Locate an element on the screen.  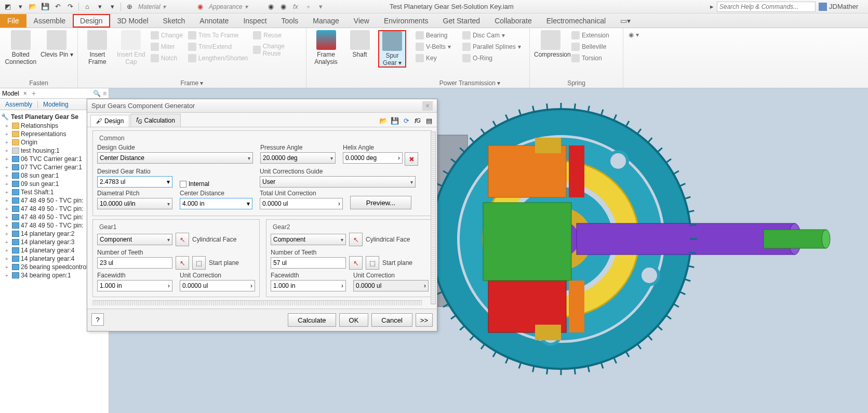
save-icon: 💾 is located at coordinates (45, 7).